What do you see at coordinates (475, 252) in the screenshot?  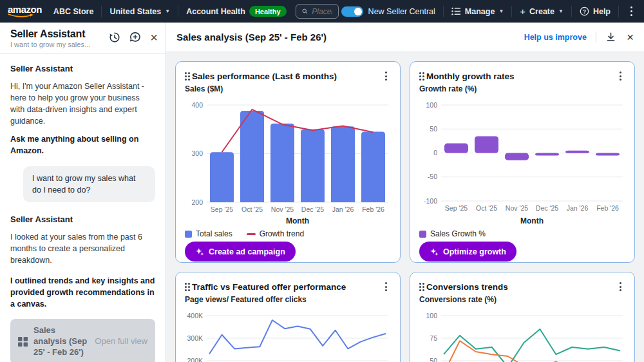 I see `button-label: Optimize growth` at bounding box center [475, 252].